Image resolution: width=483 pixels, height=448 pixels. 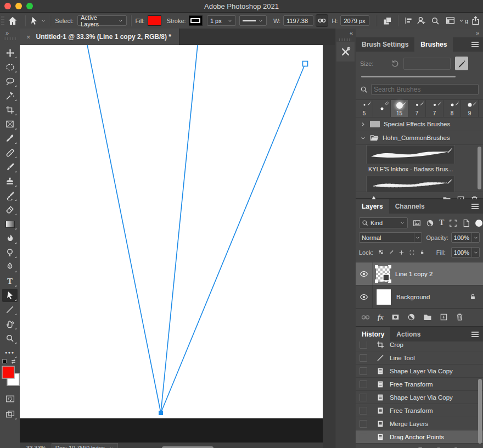 What do you see at coordinates (10, 281) in the screenshot?
I see `type-tool: T` at bounding box center [10, 281].